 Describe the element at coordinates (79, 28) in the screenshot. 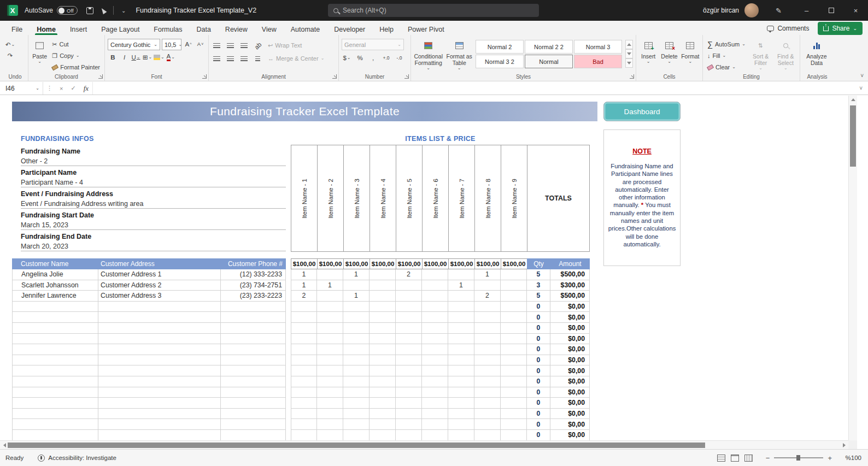

I see `tab-insert: Insert` at that location.